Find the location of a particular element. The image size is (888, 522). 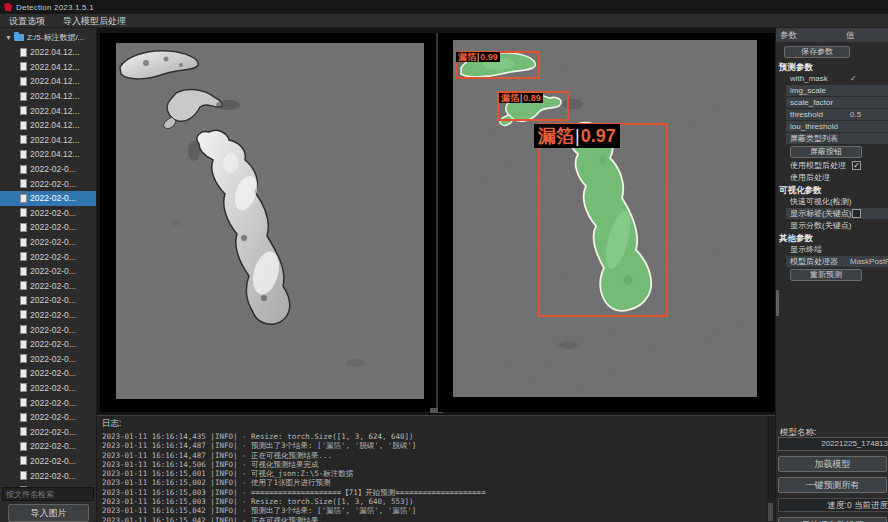

param-name: 快速可视化(检测) is located at coordinates (837, 202).